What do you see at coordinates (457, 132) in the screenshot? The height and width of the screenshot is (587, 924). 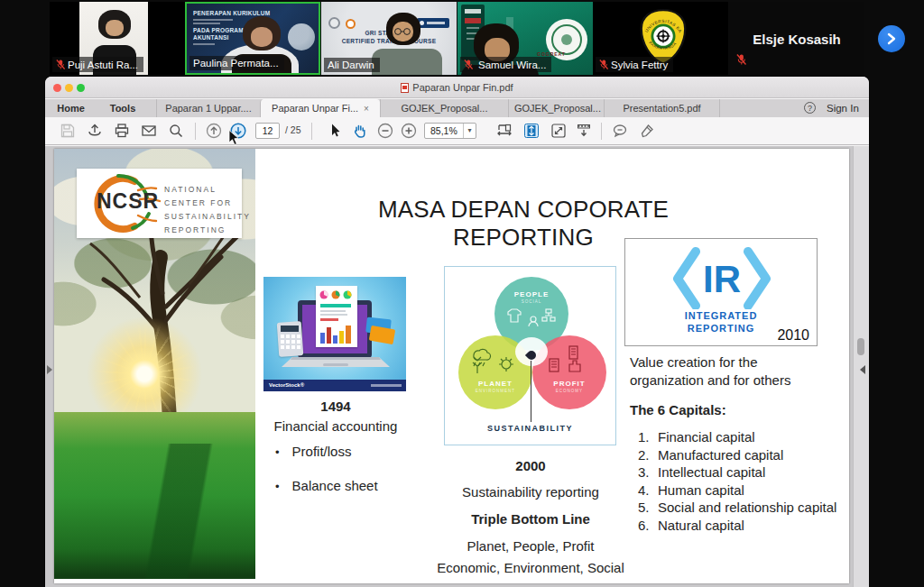 I see `toolbar: 12 / 25 85,1% ▾` at bounding box center [457, 132].